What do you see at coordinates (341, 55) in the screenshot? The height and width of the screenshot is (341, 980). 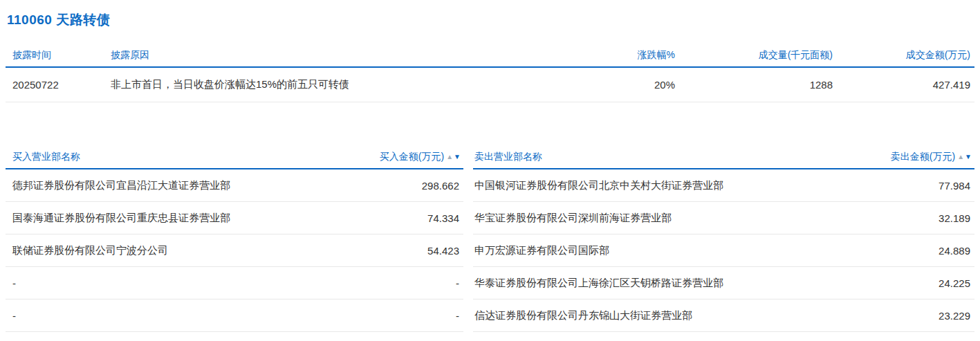 I see `col-header-disclosure-reason: 披露原因` at bounding box center [341, 55].